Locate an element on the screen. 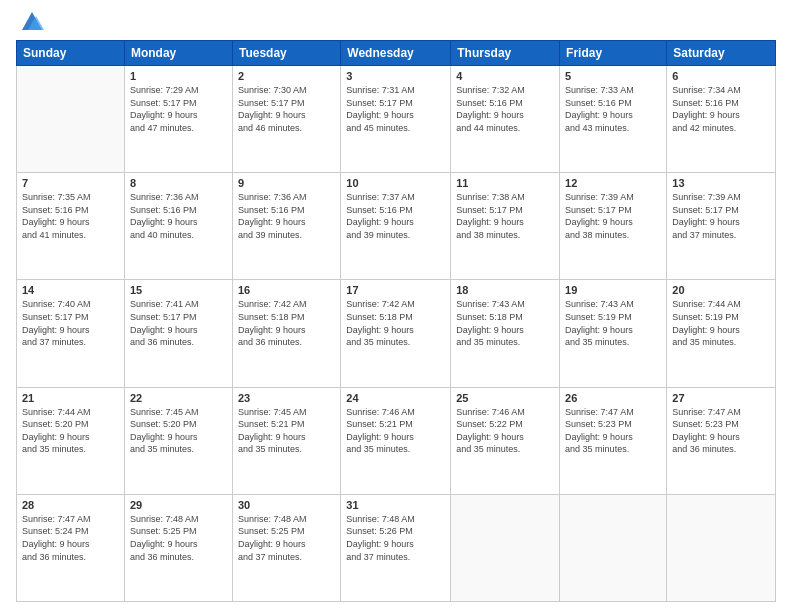 Image resolution: width=792 pixels, height=612 pixels. calendar-cell: 12Sunrise: 7:39 AMSunset: 5:17 PMDayligh… is located at coordinates (614, 226).